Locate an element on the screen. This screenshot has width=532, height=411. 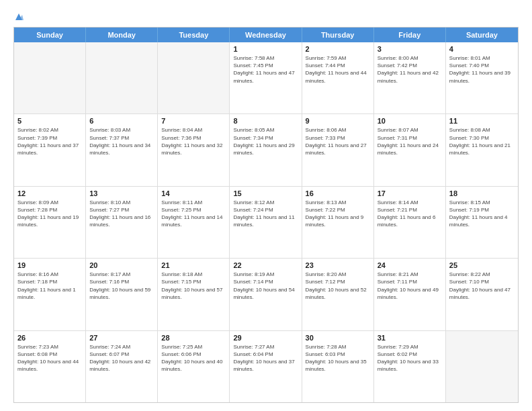
day-cell-8: 8Sunrise: 8:05 AMSunset: 7:34 PMDaylight… is located at coordinates (266, 150).